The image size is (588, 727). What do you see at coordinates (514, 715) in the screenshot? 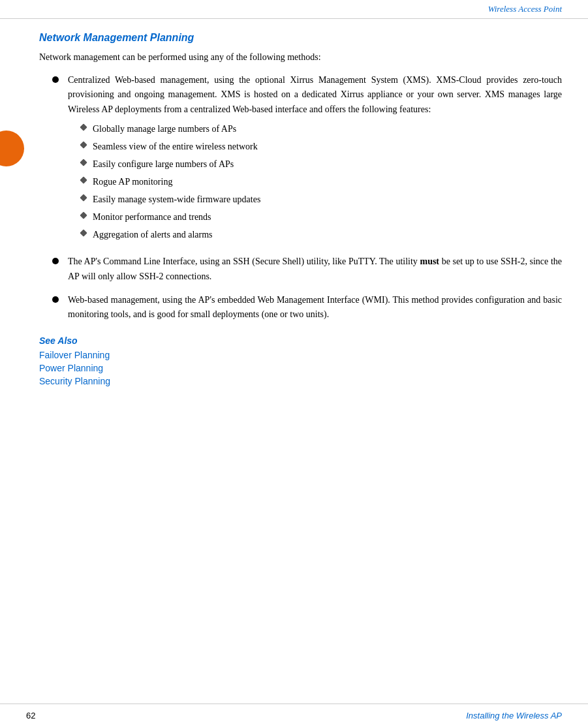
I see `footer-section-title: Installing the Wireless AP` at bounding box center [514, 715].